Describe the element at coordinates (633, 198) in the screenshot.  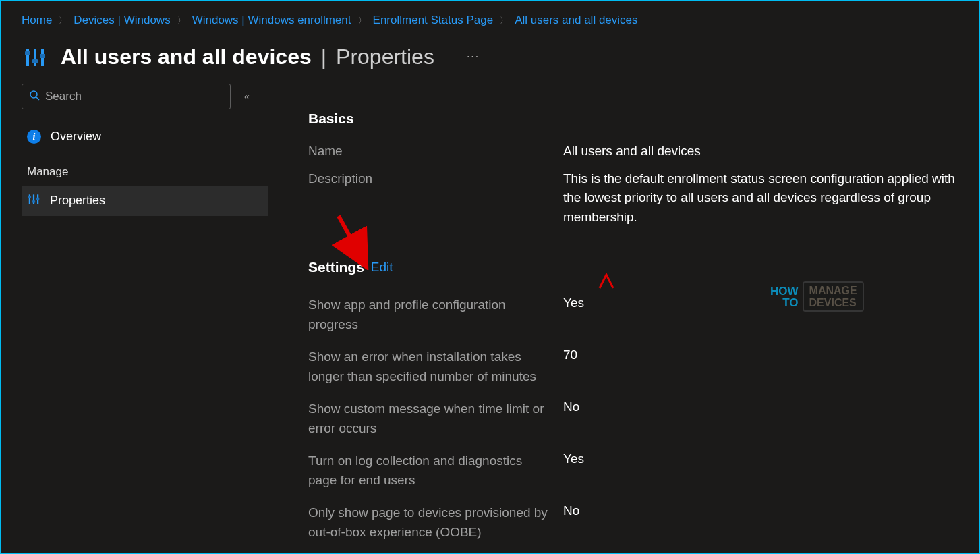
I see `property-row-description: Description This is the default enrollme…` at that location.